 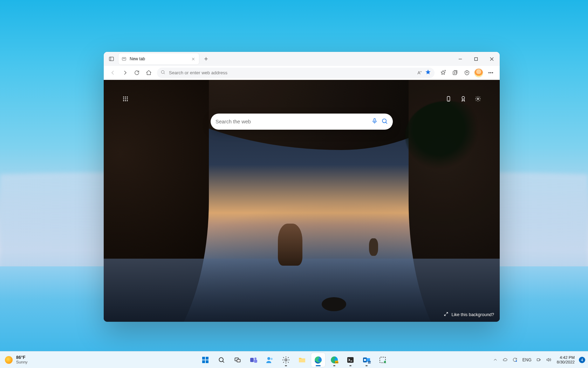 What do you see at coordinates (505, 360) in the screenshot?
I see `tray-onedrive-icon` at bounding box center [505, 360].